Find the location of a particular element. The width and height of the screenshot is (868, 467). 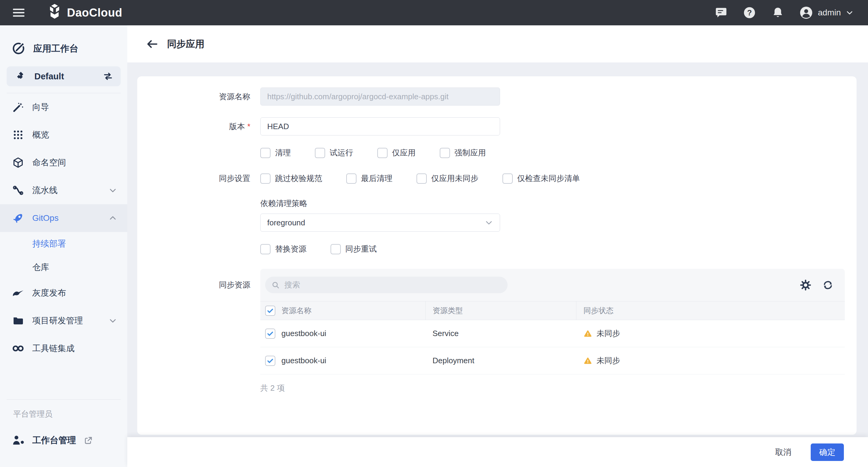

column-header-status: 同步状态 is located at coordinates (710, 311).